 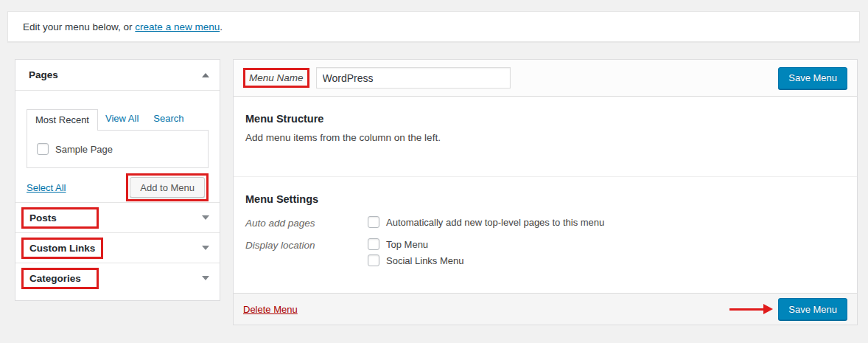 I want to click on top-menu-option-label: Top Menu, so click(x=407, y=245).